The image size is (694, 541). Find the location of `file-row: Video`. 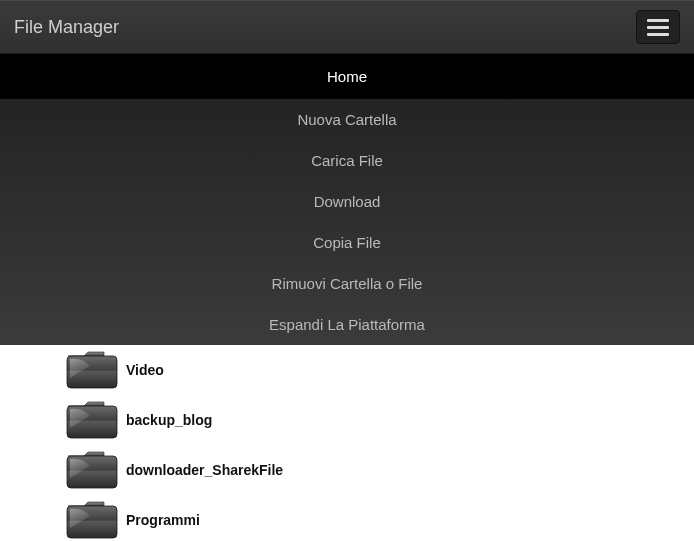

file-row: Video is located at coordinates (379, 370).